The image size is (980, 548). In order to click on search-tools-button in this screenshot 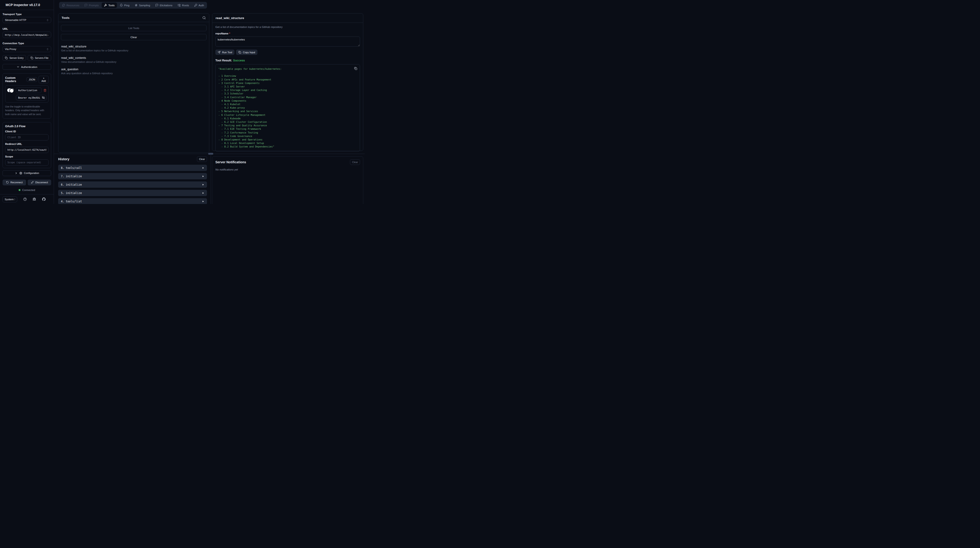, I will do `click(204, 18)`.